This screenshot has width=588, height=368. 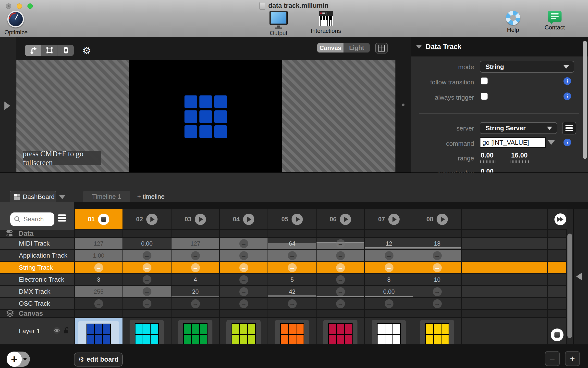 I want to click on cue-cell-dmx-08: →, so click(x=437, y=291).